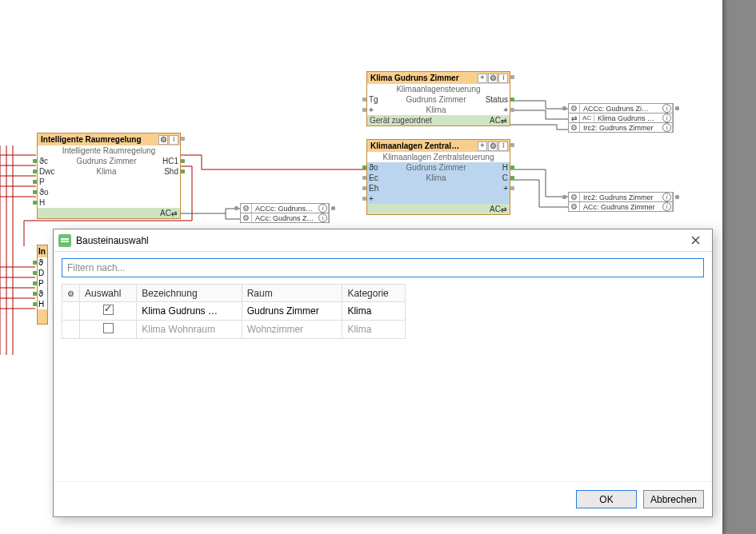 The image size is (756, 534). I want to click on out-port: Shd, so click(165, 171).